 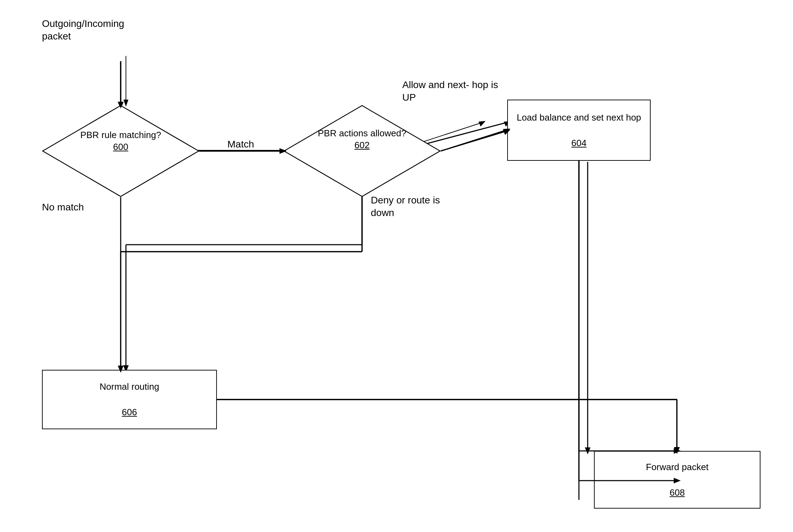 I want to click on label-deny-down: Deny or route is down, so click(x=415, y=207).